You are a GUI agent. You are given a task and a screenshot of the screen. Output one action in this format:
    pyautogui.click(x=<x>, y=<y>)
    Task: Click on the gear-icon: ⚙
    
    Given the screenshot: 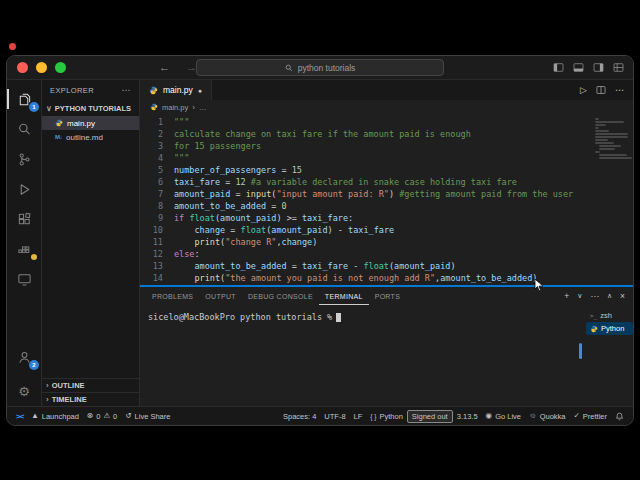 What is the action you would take?
    pyautogui.click(x=24, y=392)
    